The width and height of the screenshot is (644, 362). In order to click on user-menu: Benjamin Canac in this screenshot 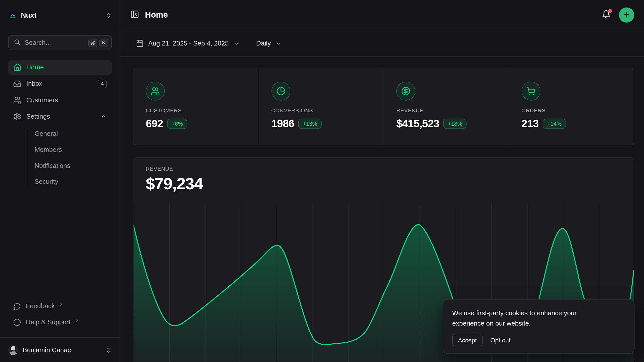, I will do `click(60, 350)`.